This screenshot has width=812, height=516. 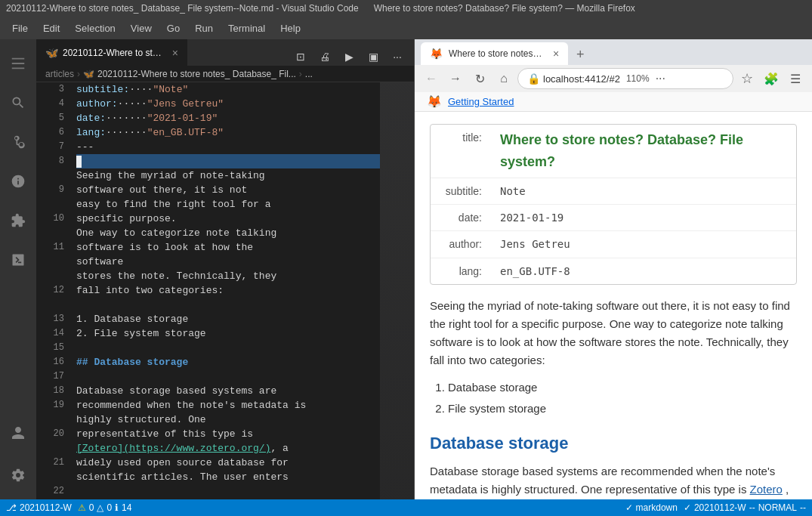 I want to click on browser-tab-bar: 🦊 Where to store notes? D × +, so click(x=613, y=52).